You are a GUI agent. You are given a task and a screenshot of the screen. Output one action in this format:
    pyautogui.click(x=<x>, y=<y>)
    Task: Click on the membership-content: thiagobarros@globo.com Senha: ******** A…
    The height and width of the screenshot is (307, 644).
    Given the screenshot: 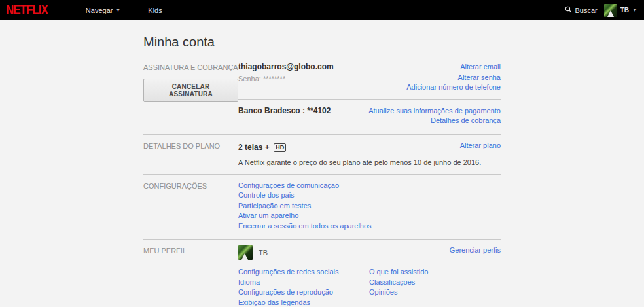 What is the action you would take?
    pyautogui.click(x=369, y=94)
    